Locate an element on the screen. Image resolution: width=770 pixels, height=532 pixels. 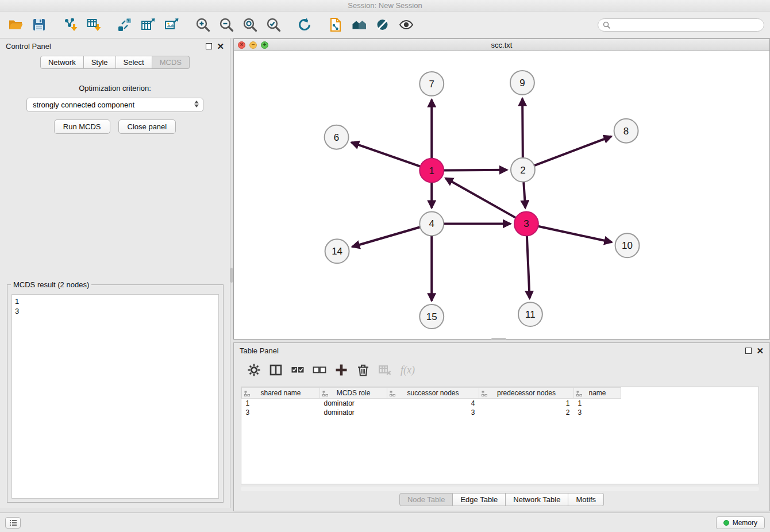
column-header-name: name is located at coordinates (598, 393).